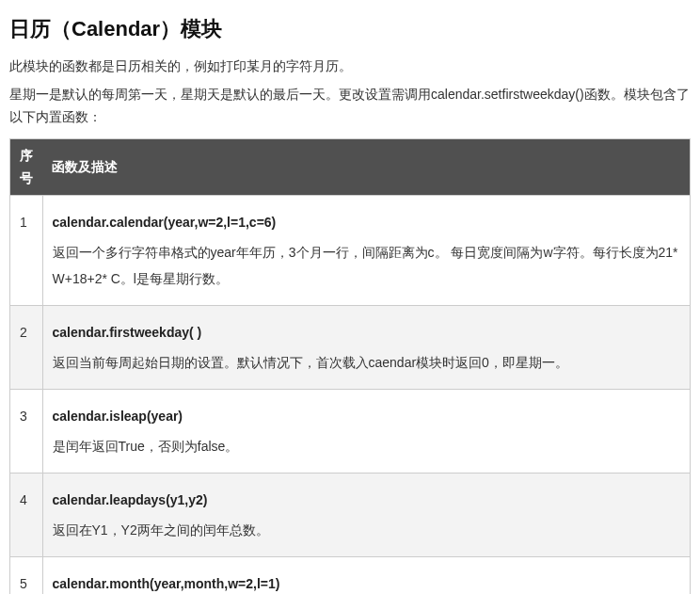  Describe the element at coordinates (26, 431) in the screenshot. I see `row-number: 3` at that location.